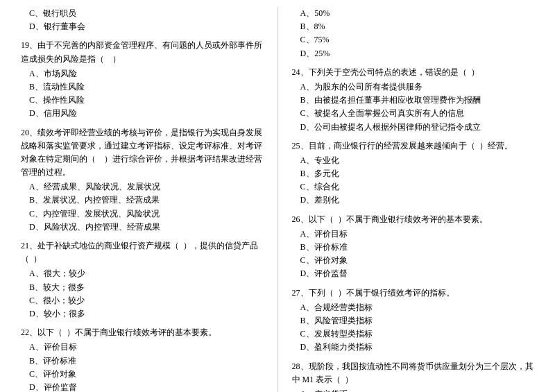 Image resolution: width=555 pixels, height=392 pixels. What do you see at coordinates (146, 314) in the screenshot?
I see `q21-option-d: D、较小；很多` at bounding box center [146, 314].